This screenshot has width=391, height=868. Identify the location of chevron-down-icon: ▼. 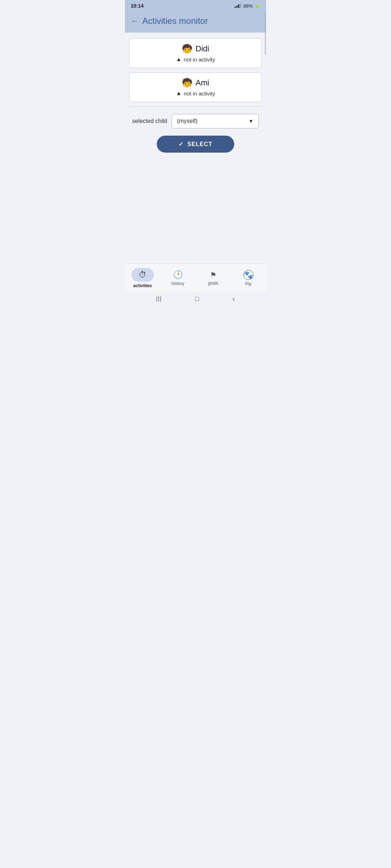
(251, 121).